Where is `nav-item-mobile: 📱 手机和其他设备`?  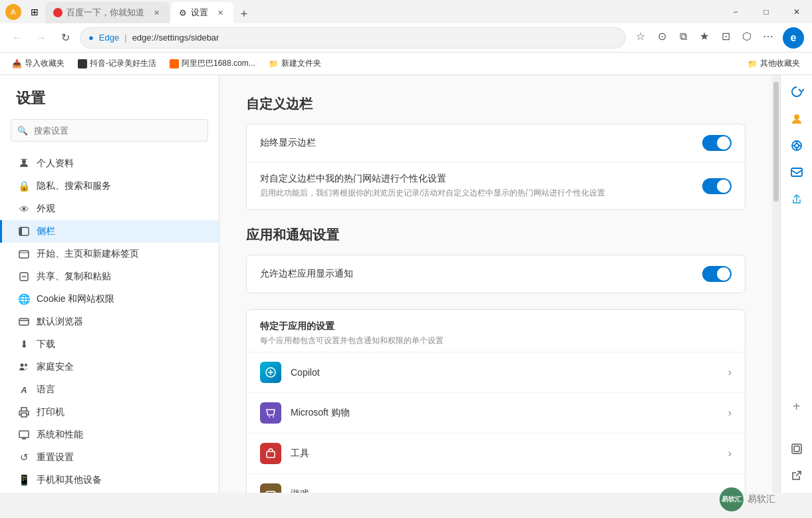
nav-item-mobile: 📱 手机和其他设备 is located at coordinates (109, 480).